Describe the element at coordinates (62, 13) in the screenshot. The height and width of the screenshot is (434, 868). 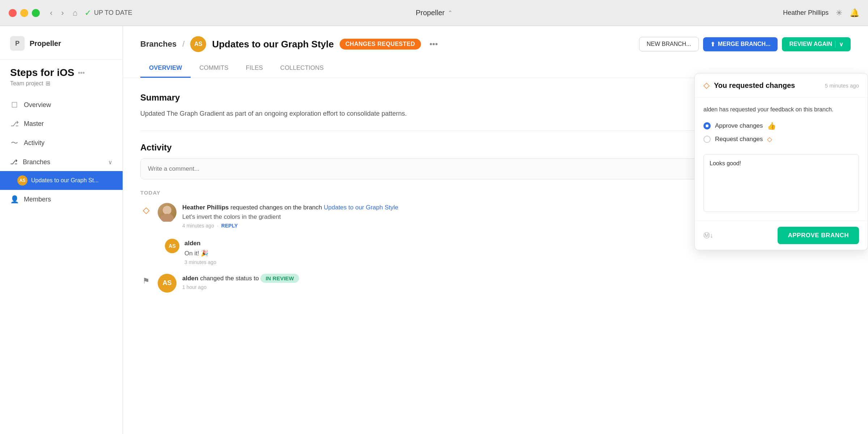
I see `forward-button: ›` at that location.